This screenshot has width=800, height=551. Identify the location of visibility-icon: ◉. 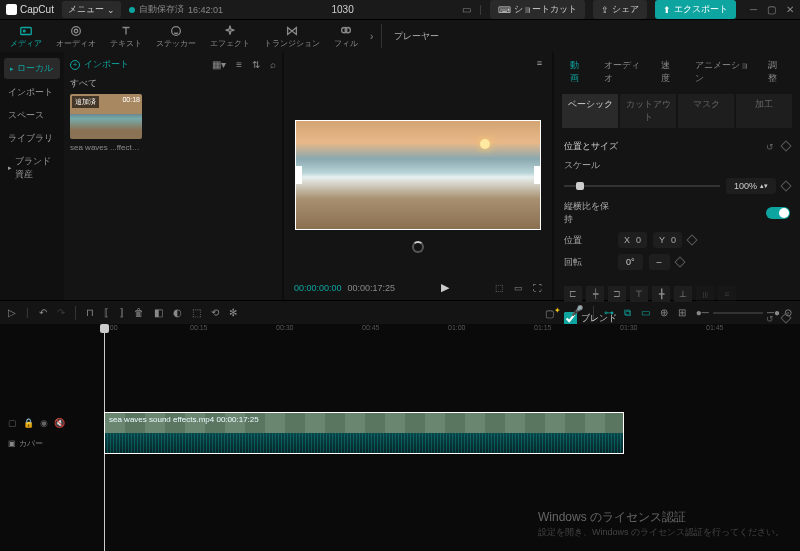
(44, 423).